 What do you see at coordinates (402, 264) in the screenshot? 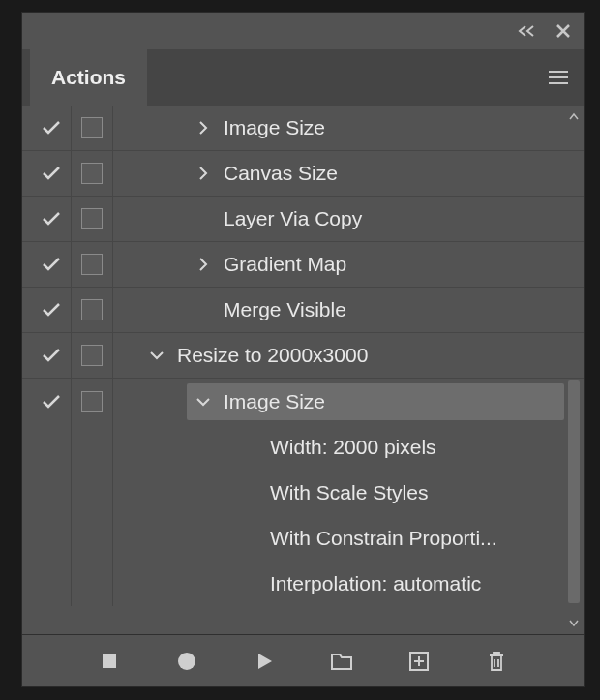
I see `action-label: Gradient Map` at bounding box center [402, 264].